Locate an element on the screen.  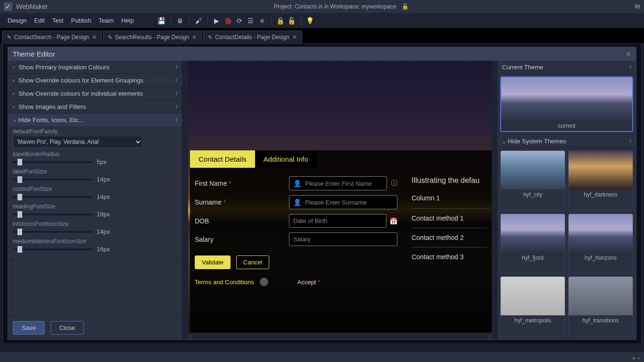
prop-label: baseBorderRadius is located at coordinates (95, 154).